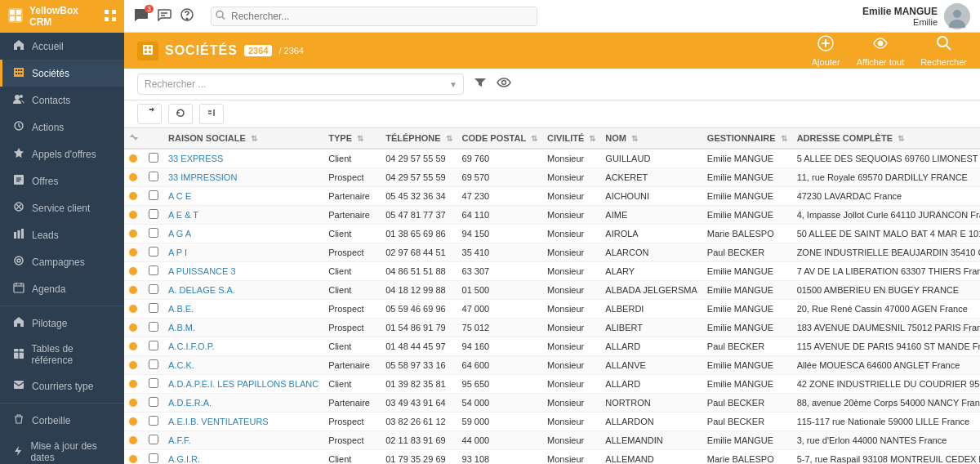 The image size is (980, 464). What do you see at coordinates (243, 139) in the screenshot?
I see `col-header-raison: RAISON SOCIALE ⇅` at bounding box center [243, 139].